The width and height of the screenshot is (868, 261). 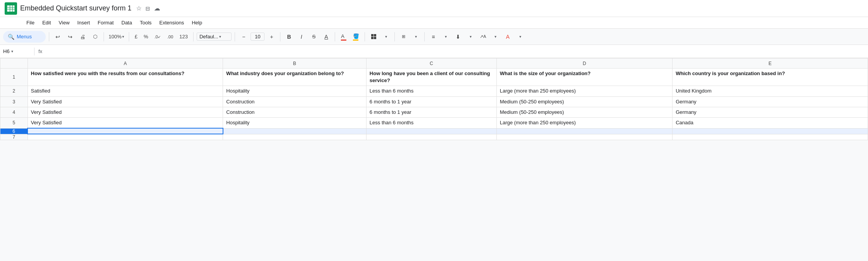 What do you see at coordinates (125, 131) in the screenshot?
I see `cell-a6` at bounding box center [125, 131].